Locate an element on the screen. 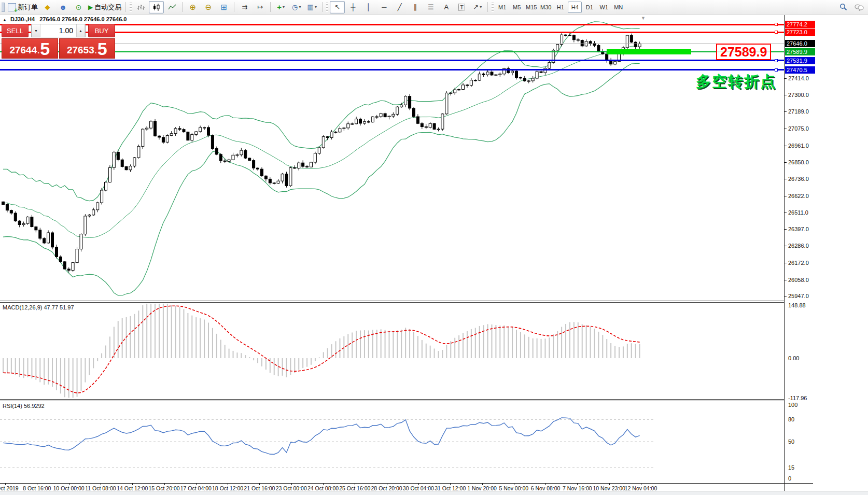 The height and width of the screenshot is (495, 868). crosshair-tool-button: ┼ is located at coordinates (353, 7).